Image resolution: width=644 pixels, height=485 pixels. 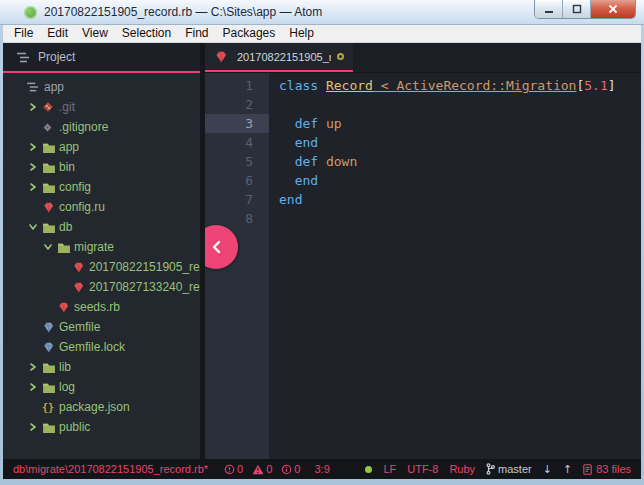 What do you see at coordinates (350, 86) in the screenshot?
I see `token-cls: Record` at bounding box center [350, 86].